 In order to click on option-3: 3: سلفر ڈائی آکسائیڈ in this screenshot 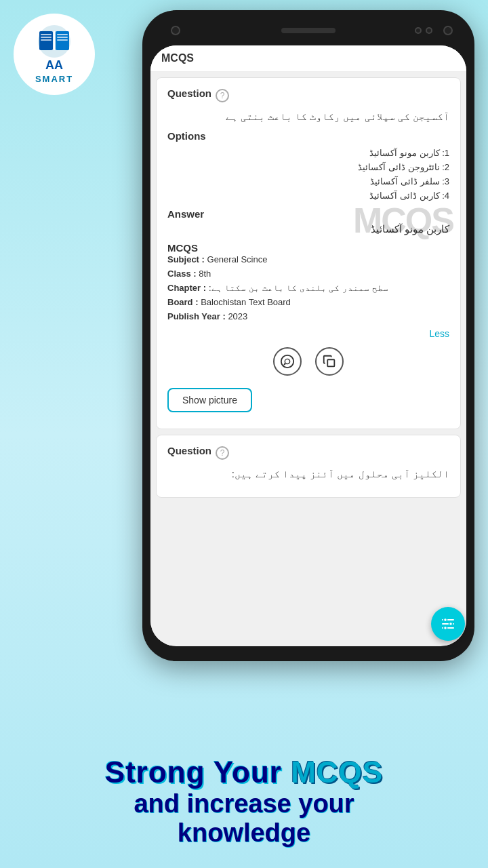, I will do `click(308, 182)`.